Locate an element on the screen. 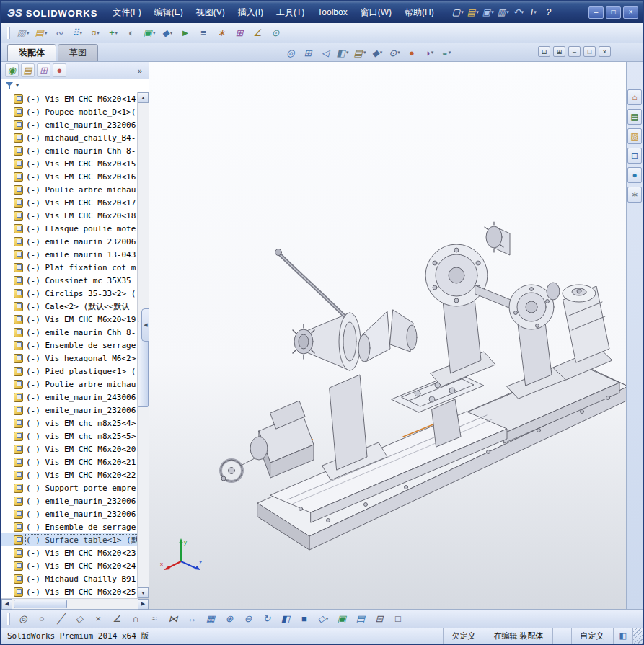  scroll-left-button: ◀ is located at coordinates (7, 604).